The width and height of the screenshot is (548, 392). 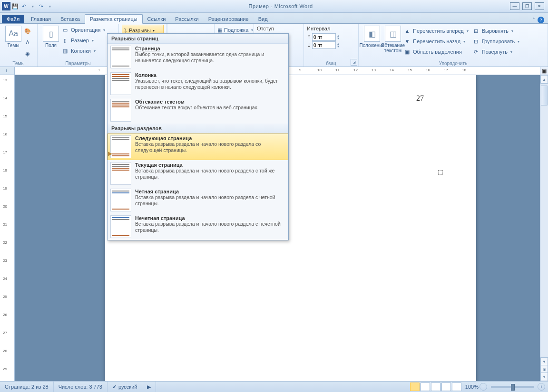 What do you see at coordinates (198, 173) in the screenshot?
I see `break-continuous: Текущая страницаВставка разрыва раздела …` at bounding box center [198, 173].